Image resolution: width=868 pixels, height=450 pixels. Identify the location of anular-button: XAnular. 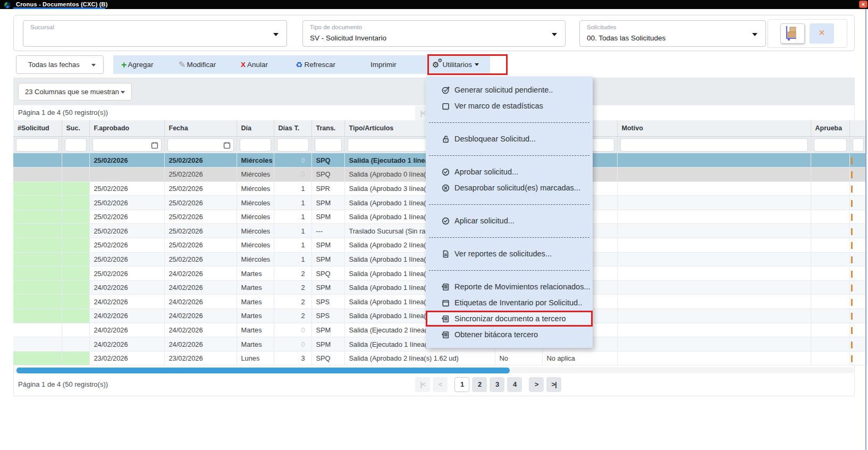
(254, 65).